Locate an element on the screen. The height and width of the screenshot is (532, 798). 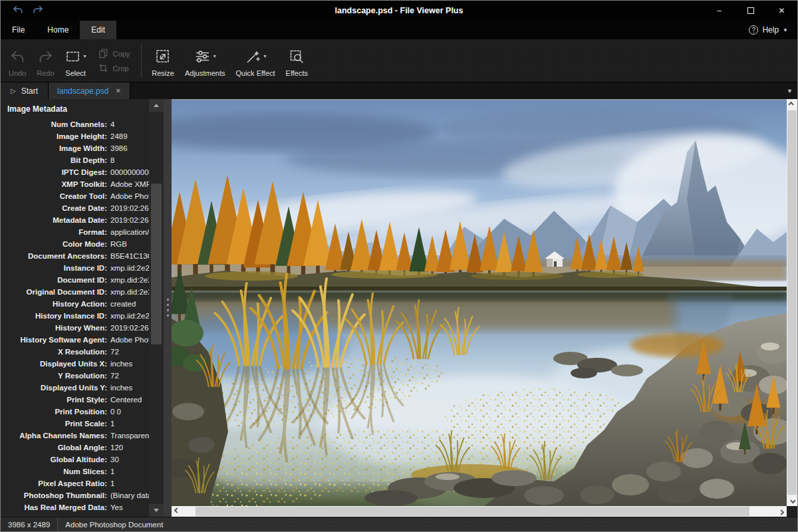
quick-undo-button is located at coordinates (17, 11).